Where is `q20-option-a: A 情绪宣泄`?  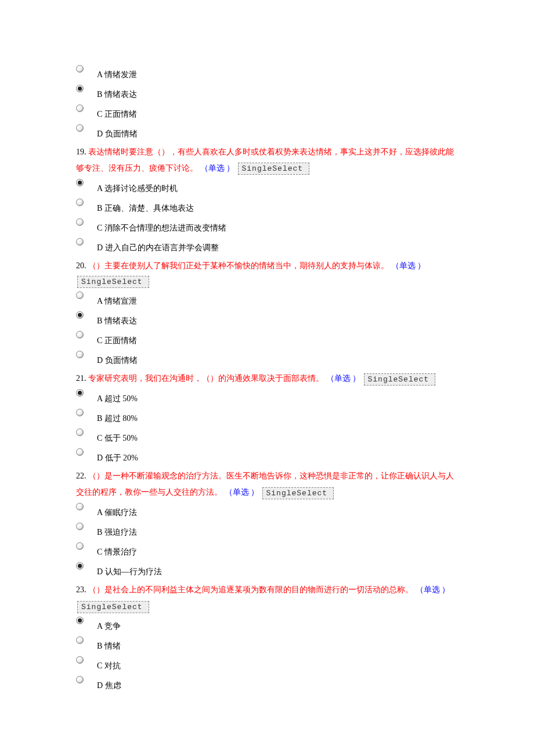
q20-option-a: A 情绪宣泄 is located at coordinates (268, 300).